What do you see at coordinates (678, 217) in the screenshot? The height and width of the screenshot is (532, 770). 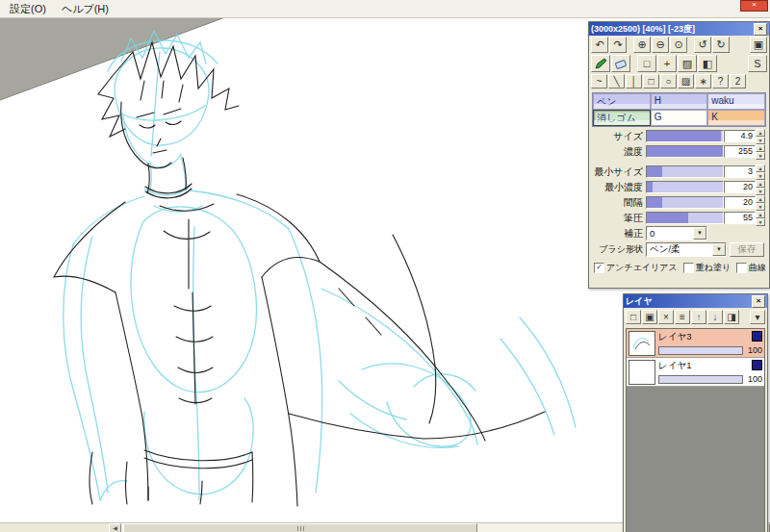 I see `pressure-slider-row: 筆圧 55 ▲▼` at bounding box center [678, 217].